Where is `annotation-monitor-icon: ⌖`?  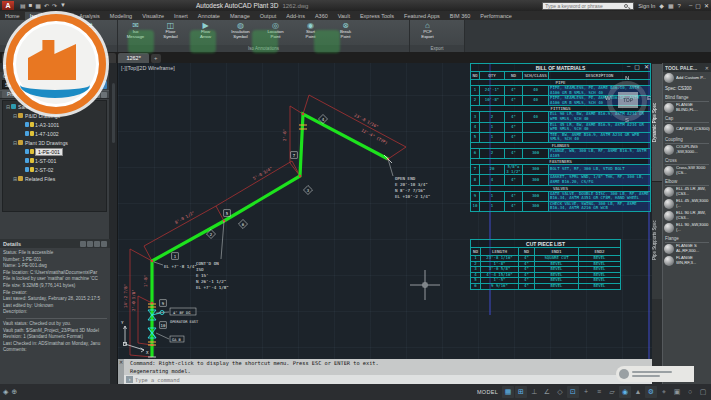
annotation-monitor-icon: ⌖ is located at coordinates (664, 392).